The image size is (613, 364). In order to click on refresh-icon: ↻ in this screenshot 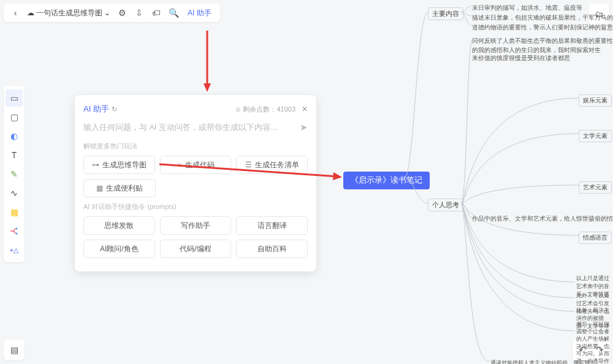, I will do `click(114, 109)`.